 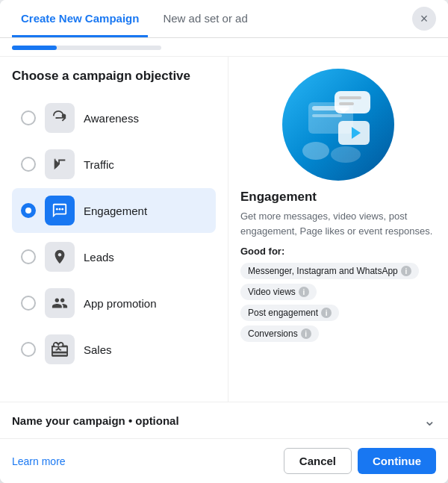 I want to click on tag-info-icon-video: i, so click(x=304, y=292).